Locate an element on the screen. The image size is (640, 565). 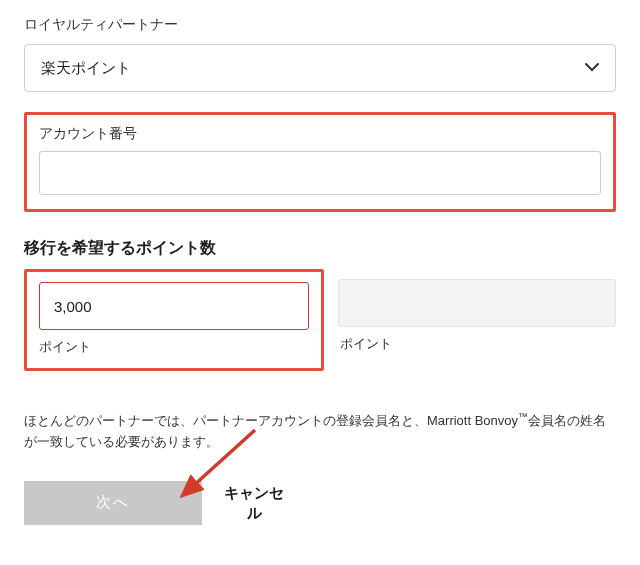
loyalty-partner-select: 楽天ポイント is located at coordinates (320, 68).